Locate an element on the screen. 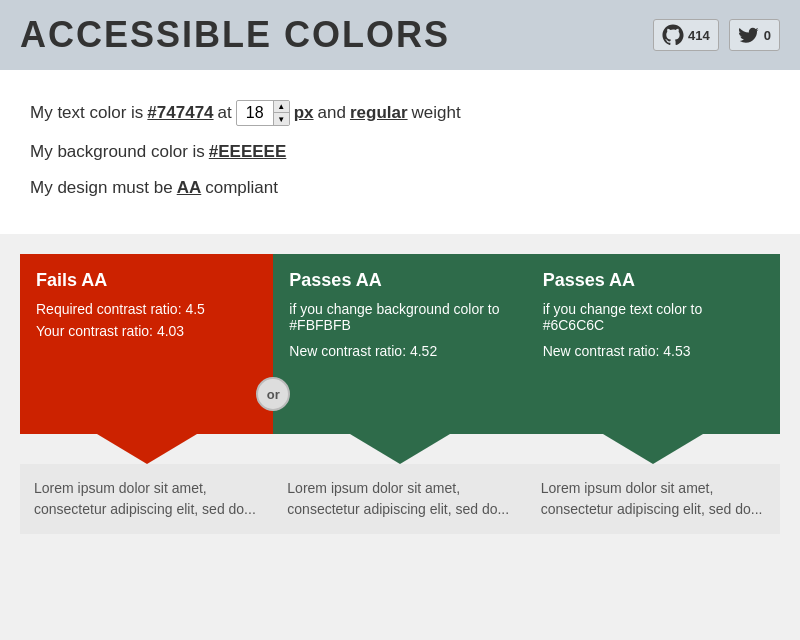 Image resolution: width=800 pixels, height=640 pixels. header-icons: 414 0 is located at coordinates (716, 35).